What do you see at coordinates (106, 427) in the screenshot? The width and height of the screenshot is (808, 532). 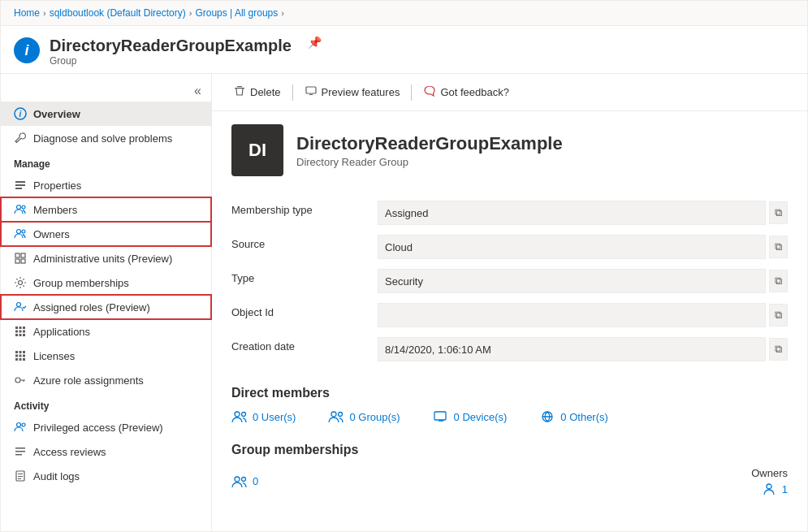 I see `sidebar-item-privileged-access: Privileged access (Preview)` at bounding box center [106, 427].